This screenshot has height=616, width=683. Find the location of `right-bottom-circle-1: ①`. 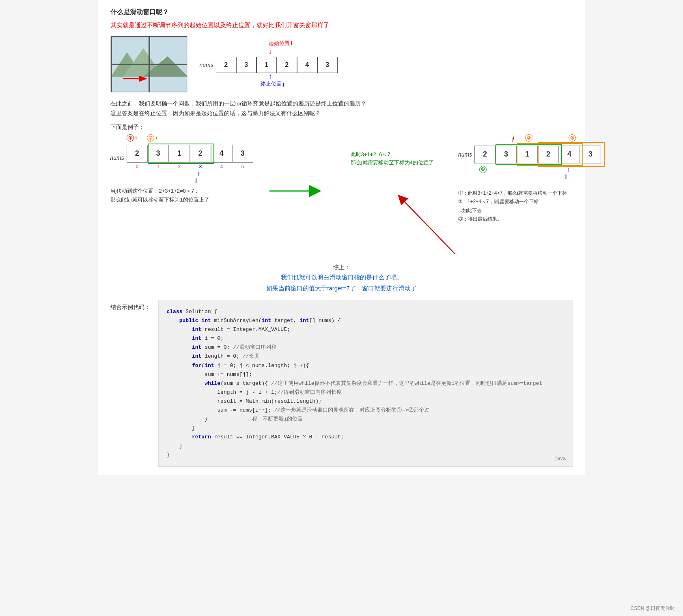

right-bottom-circle-1: ① is located at coordinates (483, 170).